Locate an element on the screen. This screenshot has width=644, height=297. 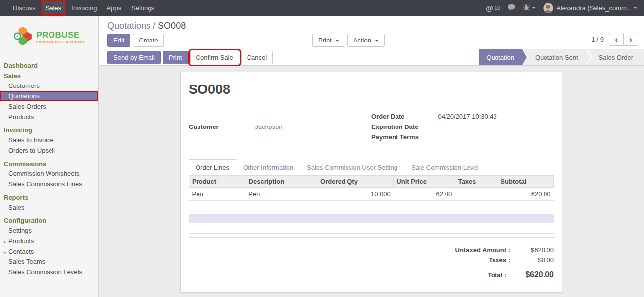
document-title: SO008 is located at coordinates (371, 90).